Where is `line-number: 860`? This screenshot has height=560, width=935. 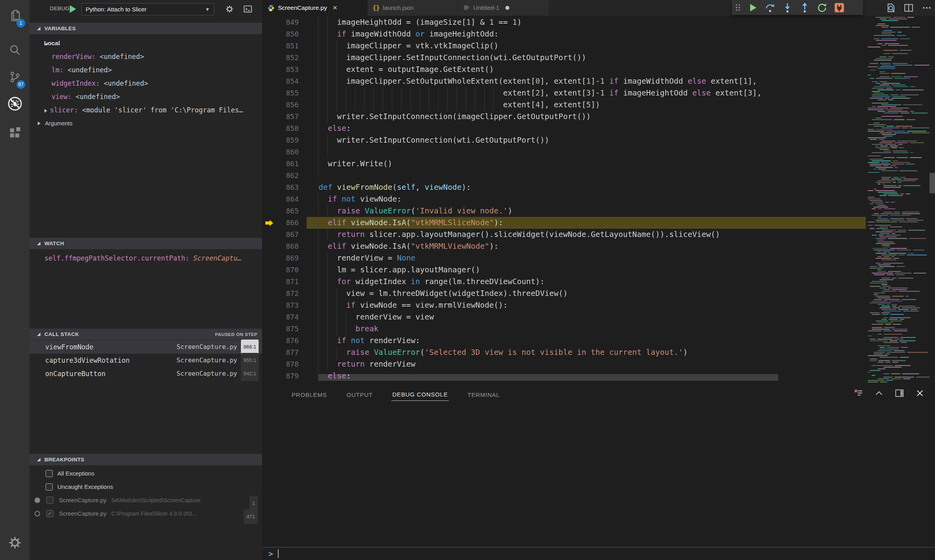
line-number: 860 is located at coordinates (281, 152).